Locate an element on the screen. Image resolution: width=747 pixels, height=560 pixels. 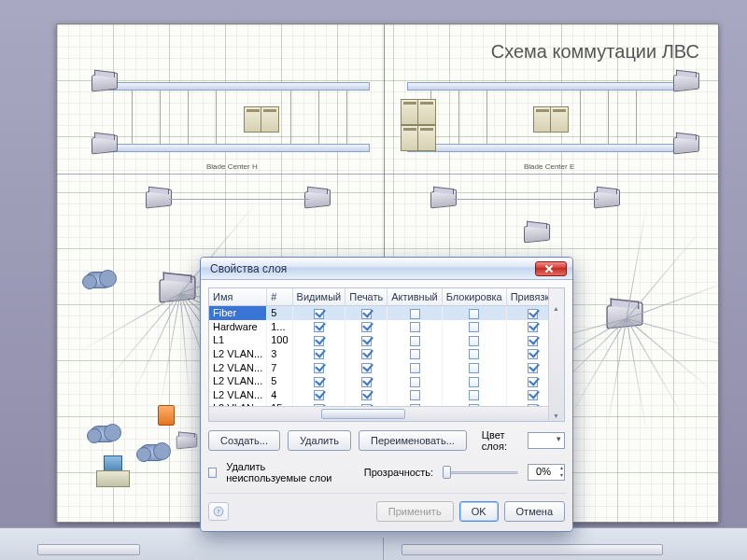
apply-button: Применить is located at coordinates (415, 511).